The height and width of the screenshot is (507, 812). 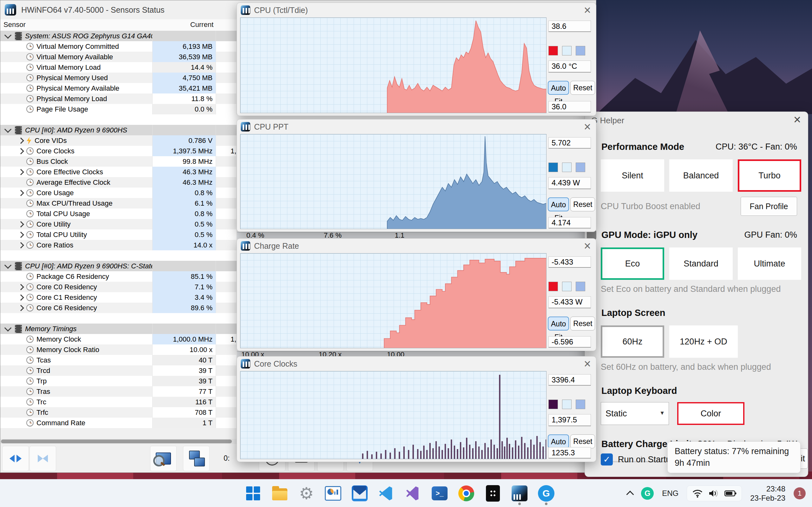 What do you see at coordinates (183, 25) in the screenshot?
I see `current-column-header: Current` at bounding box center [183, 25].